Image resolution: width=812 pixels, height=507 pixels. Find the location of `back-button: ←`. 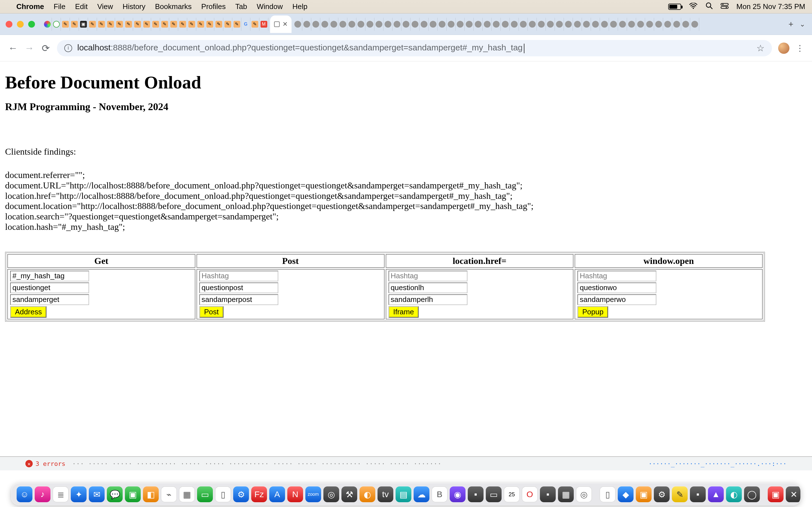

back-button: ← is located at coordinates (13, 48).